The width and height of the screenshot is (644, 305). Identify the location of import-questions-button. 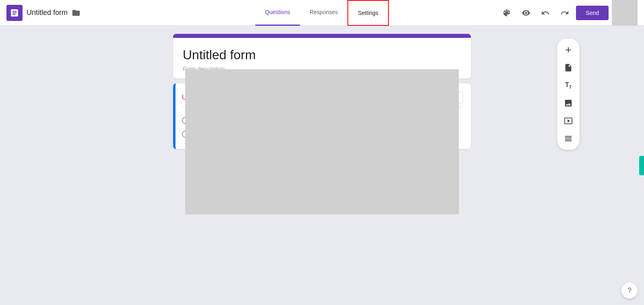
(568, 68).